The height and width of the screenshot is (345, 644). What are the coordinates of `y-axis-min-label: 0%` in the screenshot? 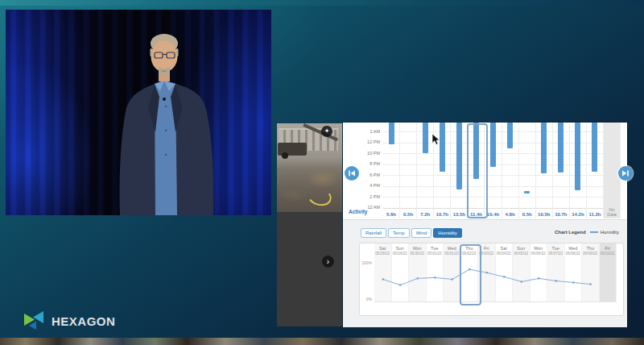 It's located at (365, 299).